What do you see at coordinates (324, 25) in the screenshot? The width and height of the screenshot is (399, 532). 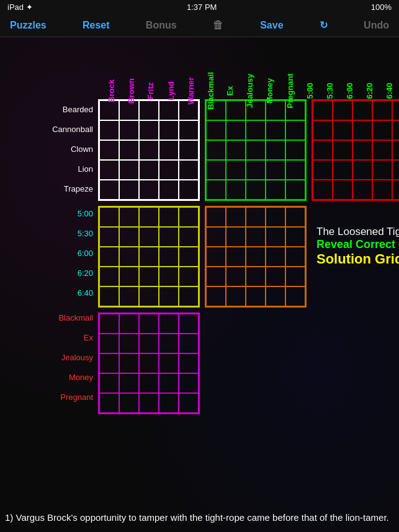 I see `refresh-button: ↻` at bounding box center [324, 25].